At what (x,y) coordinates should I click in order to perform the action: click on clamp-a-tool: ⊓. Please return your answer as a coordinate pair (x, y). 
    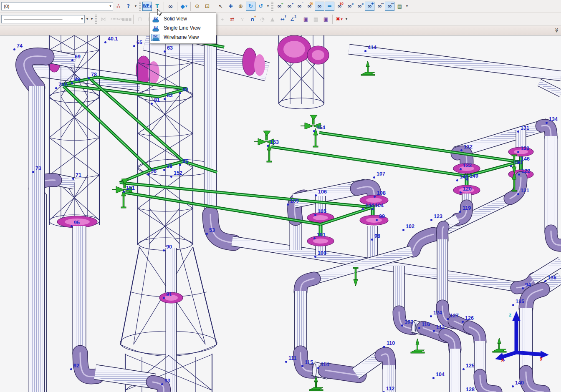
    Looking at the image, I should click on (140, 19).